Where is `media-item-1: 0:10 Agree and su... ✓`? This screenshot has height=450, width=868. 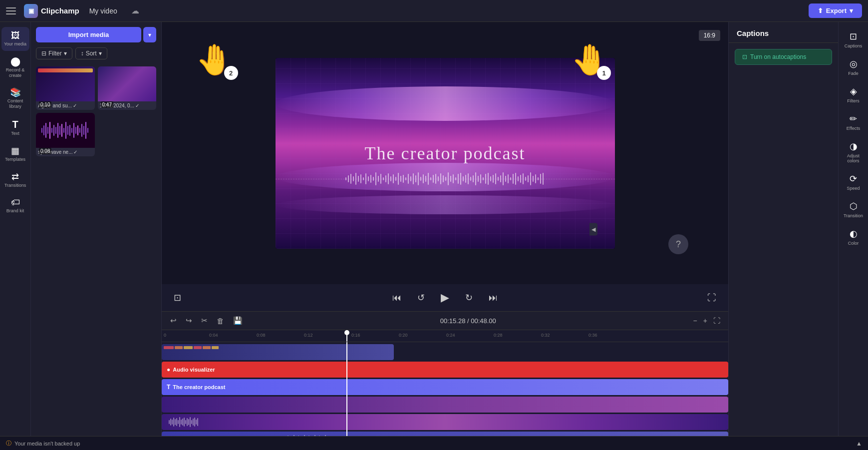
media-item-1: 0:10 Agree and su... ✓ is located at coordinates (65, 88).